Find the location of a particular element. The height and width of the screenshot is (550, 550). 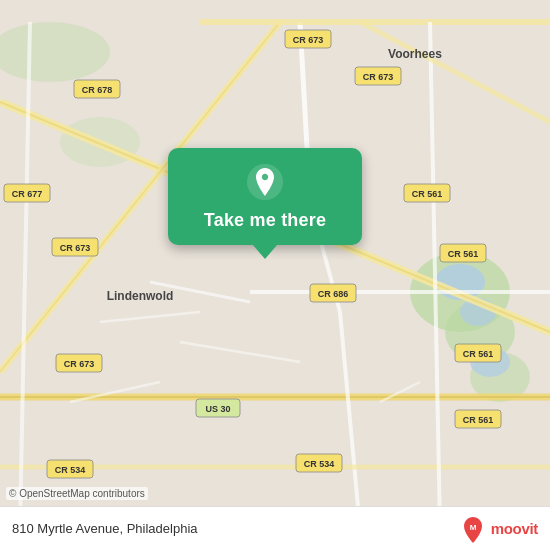

bottom-bar: 810 Myrtle Avenue, Philadelphia M moovit is located at coordinates (275, 528).